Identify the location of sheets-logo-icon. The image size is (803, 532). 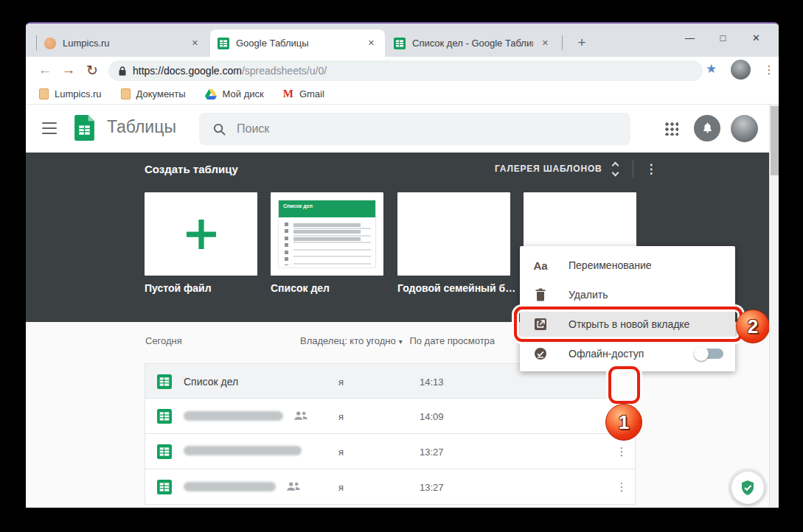
(84, 128).